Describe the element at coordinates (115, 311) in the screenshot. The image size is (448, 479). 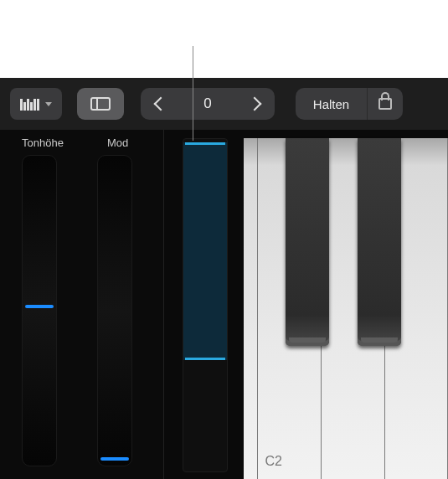
I see `mod-wheel` at that location.